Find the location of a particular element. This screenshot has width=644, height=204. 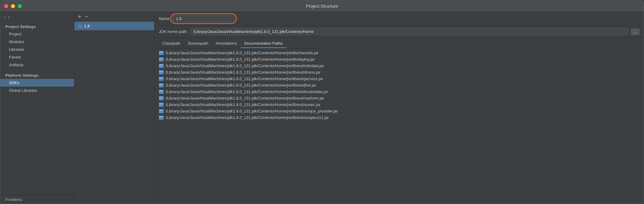

sidebar-item-artifacts: Artifacts is located at coordinates (37, 65).